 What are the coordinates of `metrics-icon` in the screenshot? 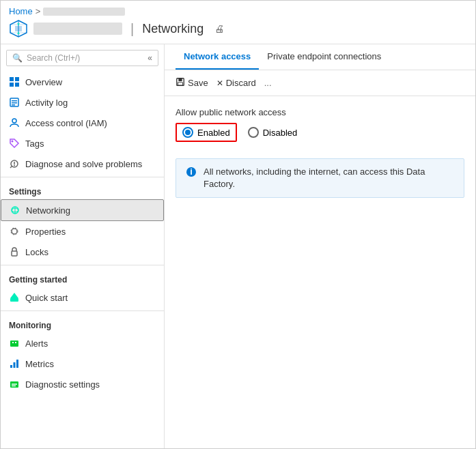 It's located at (14, 364).